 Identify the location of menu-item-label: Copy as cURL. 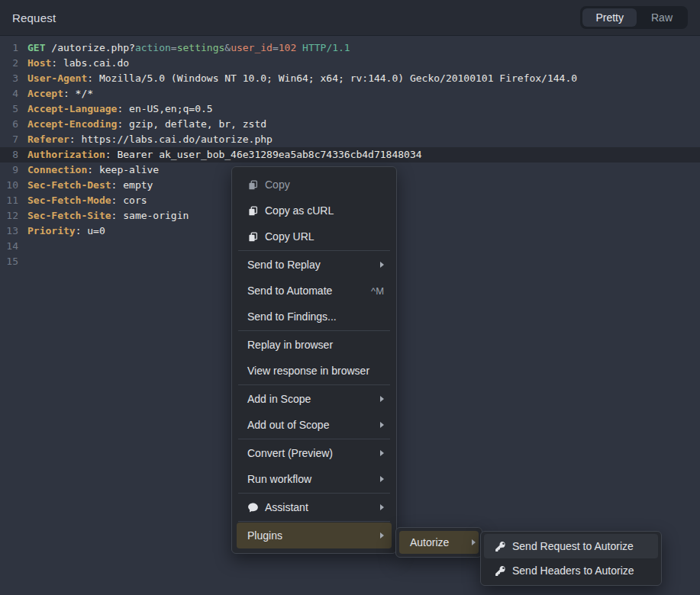
(299, 211).